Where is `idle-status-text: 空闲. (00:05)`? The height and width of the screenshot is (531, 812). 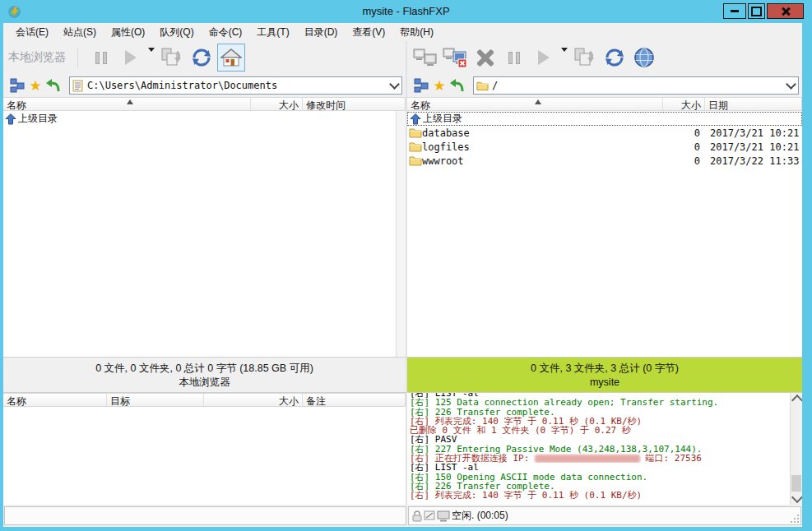 idle-status-text: 空闲. (00:05) is located at coordinates (480, 516).